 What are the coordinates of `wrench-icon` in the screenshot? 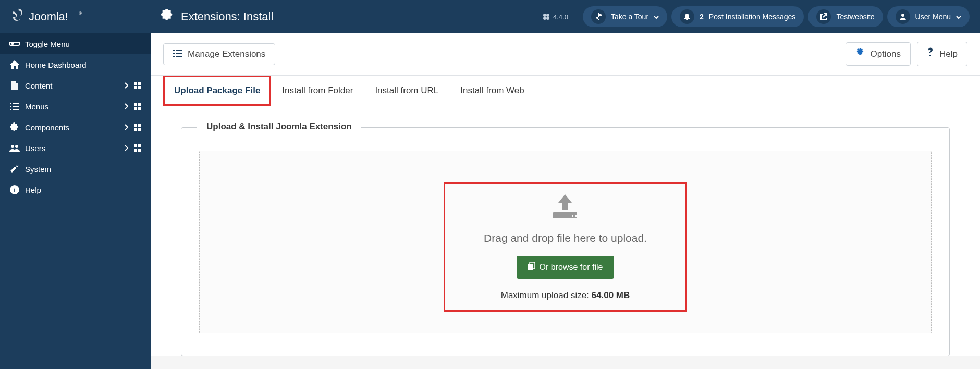 It's located at (15, 169).